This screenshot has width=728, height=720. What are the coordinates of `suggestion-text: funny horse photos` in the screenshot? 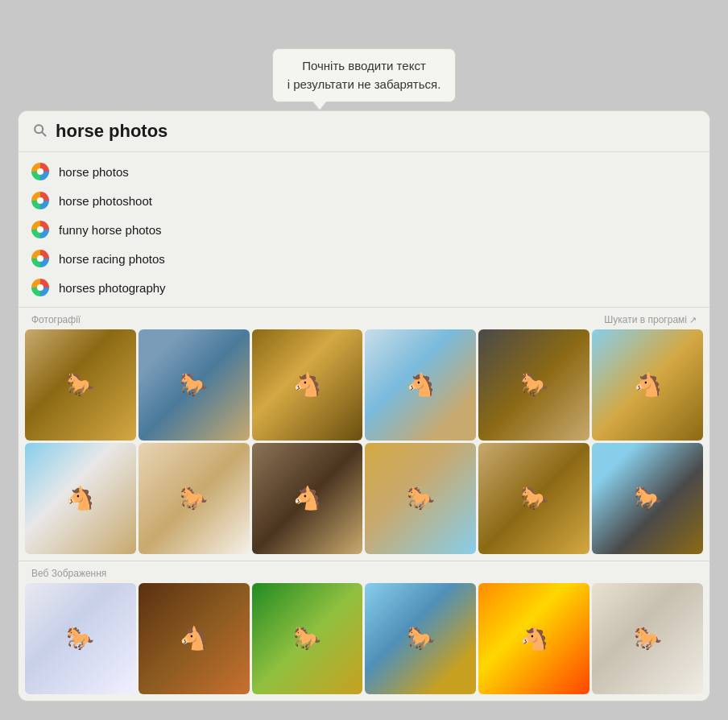 It's located at (110, 230).